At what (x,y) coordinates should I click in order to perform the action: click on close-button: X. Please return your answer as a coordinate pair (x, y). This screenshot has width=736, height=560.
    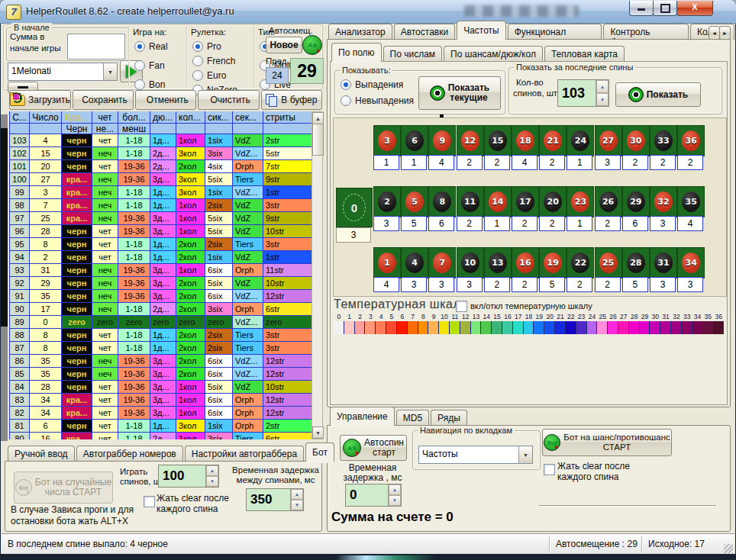
    Looking at the image, I should click on (695, 8).